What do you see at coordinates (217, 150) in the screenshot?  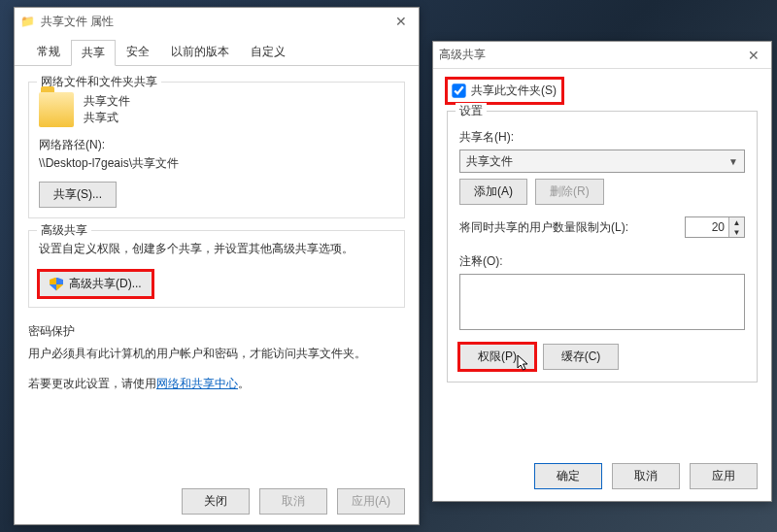 I see `group-network-sharing: 网络文件和文件夹共享 共享文件 共享式 网络路径(N): \\Desktop-l…` at bounding box center [217, 150].